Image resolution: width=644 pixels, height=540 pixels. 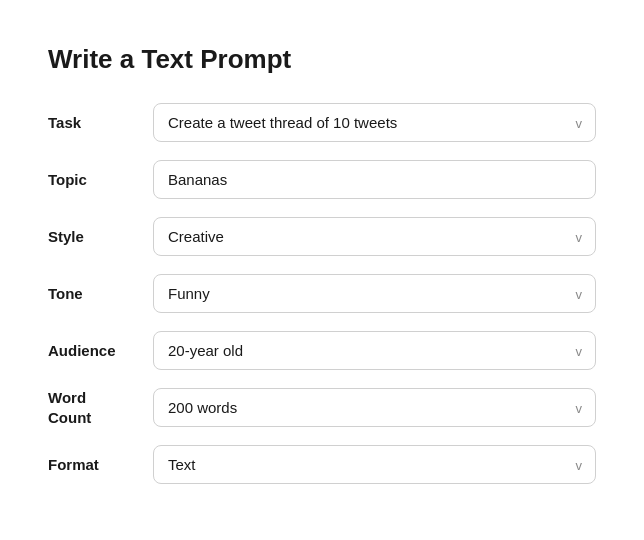 I want to click on format-label: Format, so click(x=100, y=465).